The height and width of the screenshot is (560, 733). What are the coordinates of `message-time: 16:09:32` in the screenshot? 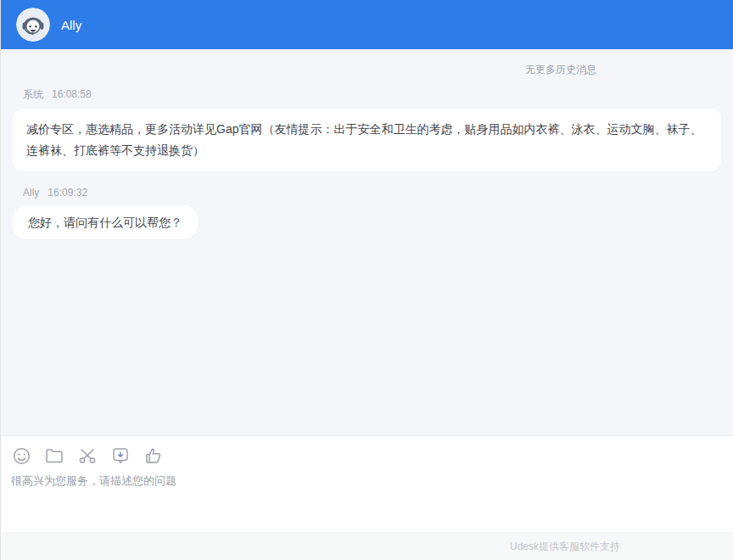 It's located at (68, 193).